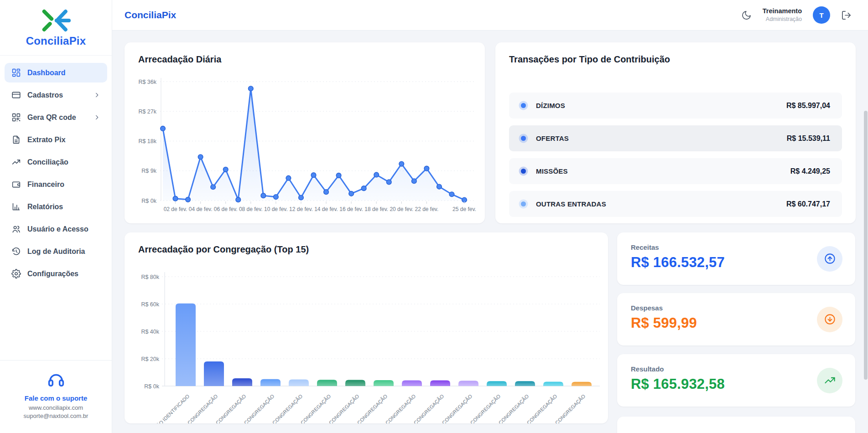 The height and width of the screenshot is (433, 868). Describe the element at coordinates (301, 209) in the screenshot. I see `svg-text: 12 de fev.` at that location.